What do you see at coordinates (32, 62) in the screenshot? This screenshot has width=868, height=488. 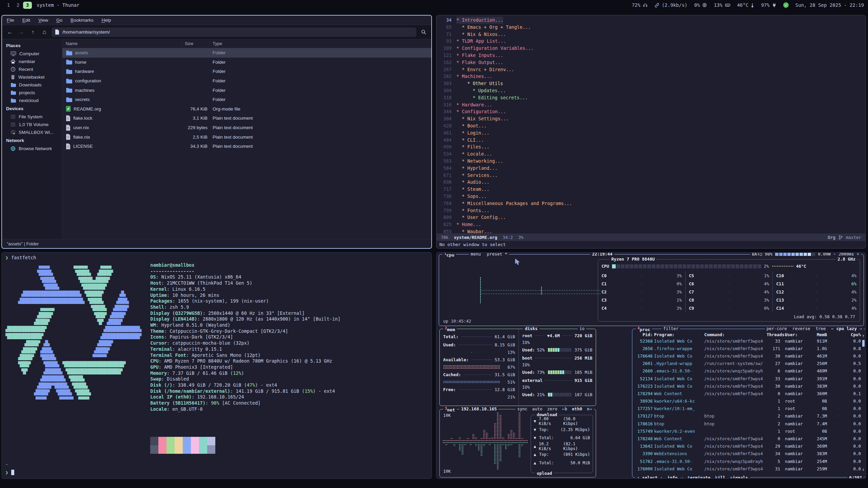 I see `sidebar-item-nambiar: nambiar` at bounding box center [32, 62].